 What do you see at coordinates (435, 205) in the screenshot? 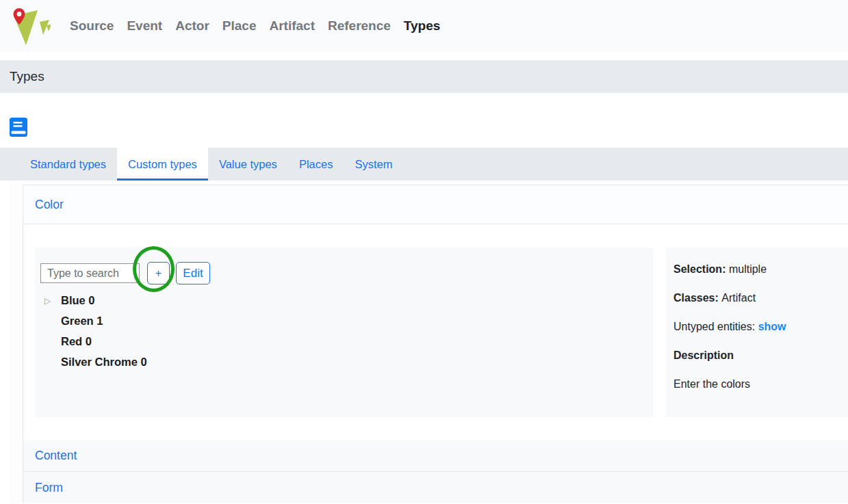
I see `accordion-header-color: Color` at bounding box center [435, 205].